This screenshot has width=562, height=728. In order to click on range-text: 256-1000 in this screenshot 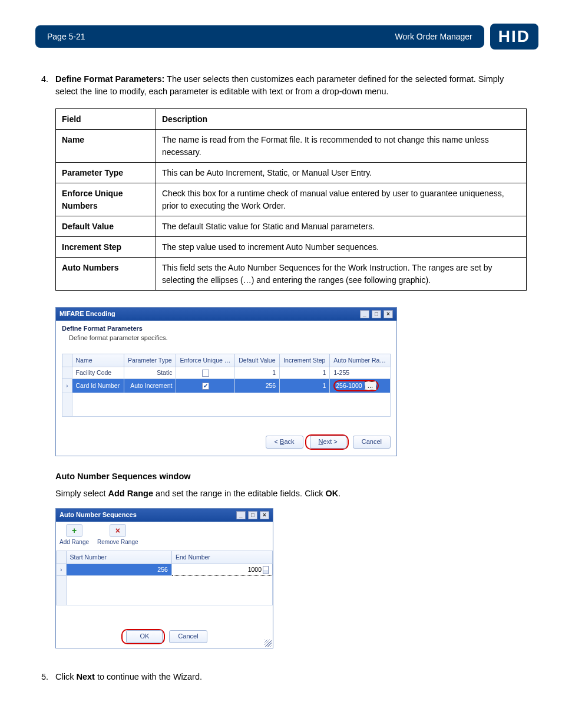, I will do `click(349, 386)`.